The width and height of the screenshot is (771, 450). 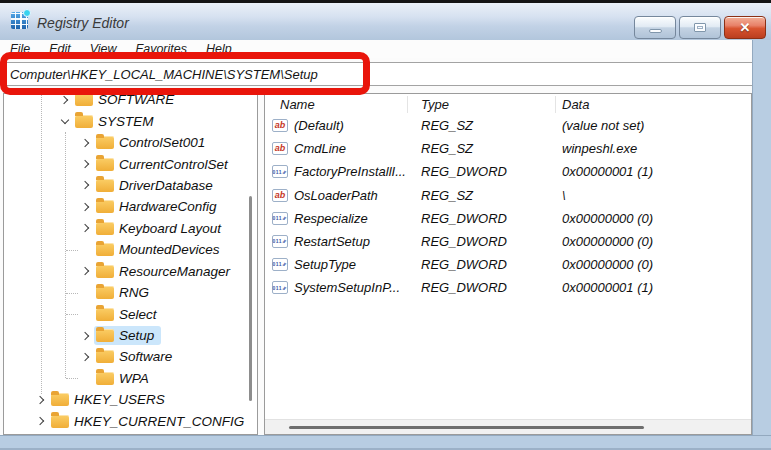 What do you see at coordinates (120, 400) in the screenshot?
I see `tree-item-label: HKEY_USERS` at bounding box center [120, 400].